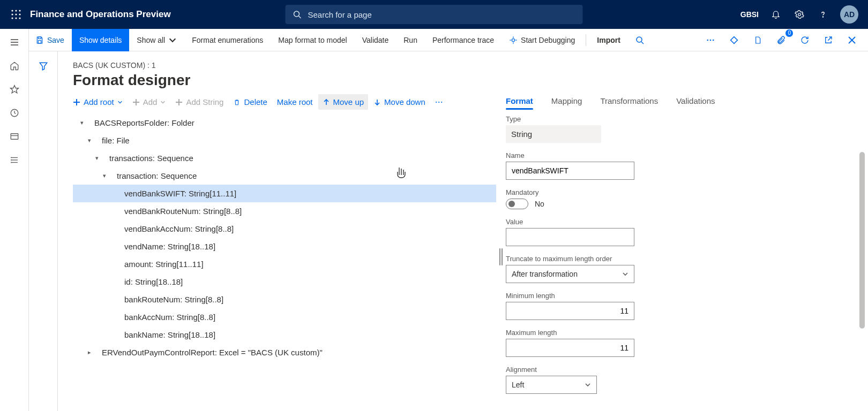  Describe the element at coordinates (180, 194) in the screenshot. I see `tree-node-label: vendBankSWIFT: String[11..11]` at that location.